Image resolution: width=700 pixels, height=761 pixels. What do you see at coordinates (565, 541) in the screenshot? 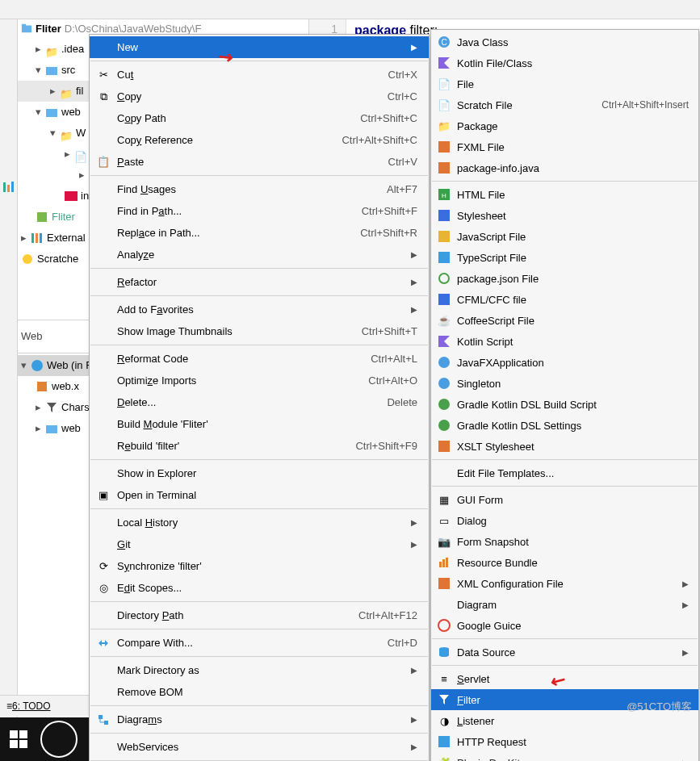
I see `sub-form-snapshot: 📷Form Snapshot` at bounding box center [565, 541].